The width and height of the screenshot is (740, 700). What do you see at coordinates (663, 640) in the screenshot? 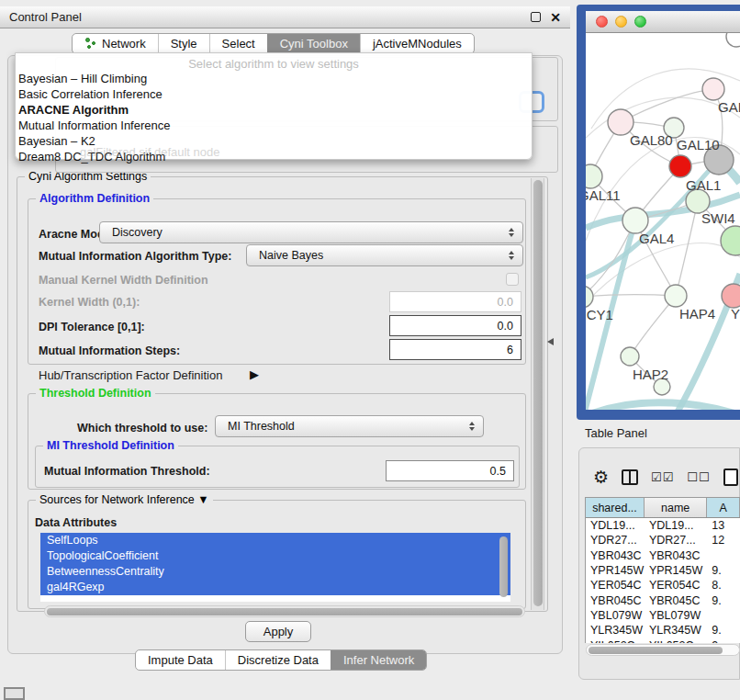
I see `table-row: YIL052CYIL052C9` at bounding box center [663, 640].